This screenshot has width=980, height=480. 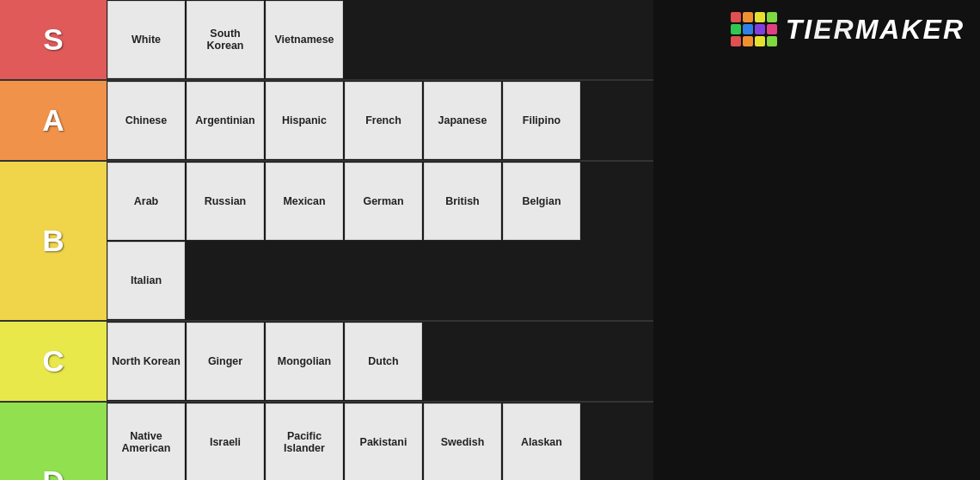 What do you see at coordinates (327, 441) in the screenshot?
I see `tier-row-d: DNative AmericanIsraeliPacific IslanderP…` at bounding box center [327, 441].